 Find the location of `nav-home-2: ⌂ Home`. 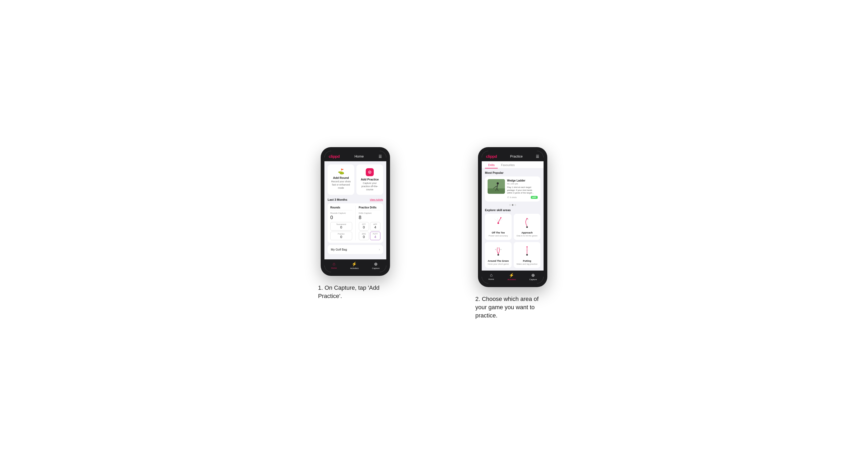

nav-home-2: ⌂ Home is located at coordinates (491, 277).